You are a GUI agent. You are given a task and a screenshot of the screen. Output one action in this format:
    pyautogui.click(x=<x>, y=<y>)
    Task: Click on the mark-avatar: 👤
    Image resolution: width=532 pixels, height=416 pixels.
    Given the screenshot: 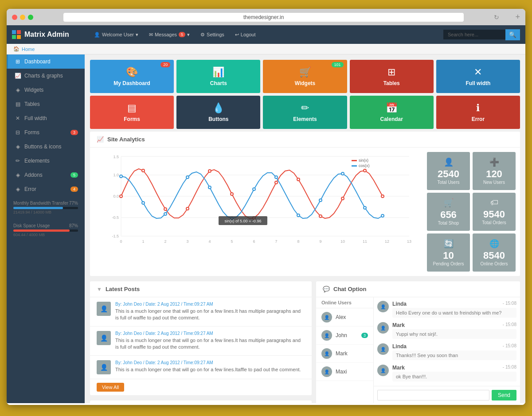 What is the action you would take?
    pyautogui.click(x=327, y=354)
    